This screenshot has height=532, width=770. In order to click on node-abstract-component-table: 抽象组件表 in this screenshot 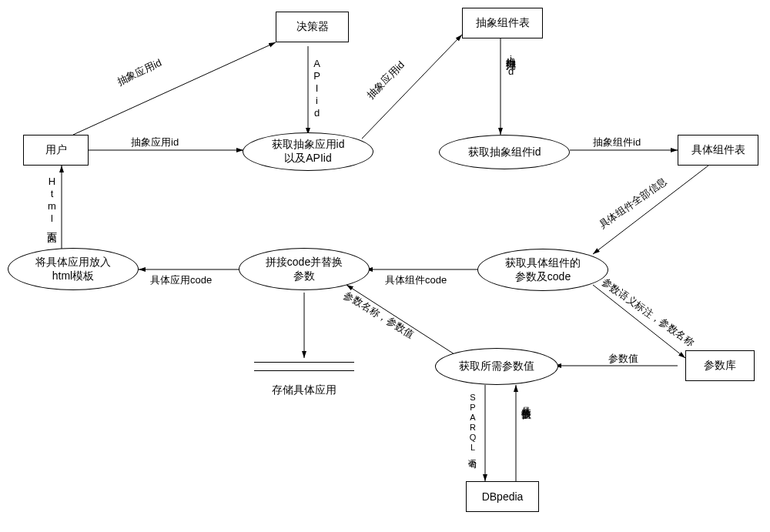, I will do `click(502, 23)`.